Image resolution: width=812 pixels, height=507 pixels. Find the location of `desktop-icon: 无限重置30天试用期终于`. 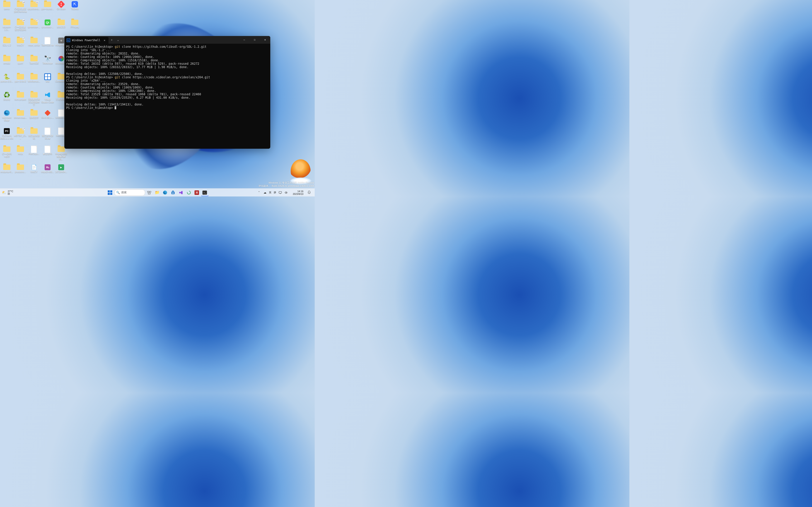

desktop-icon: 无限重置30天试用期终于 is located at coordinates (34, 99).